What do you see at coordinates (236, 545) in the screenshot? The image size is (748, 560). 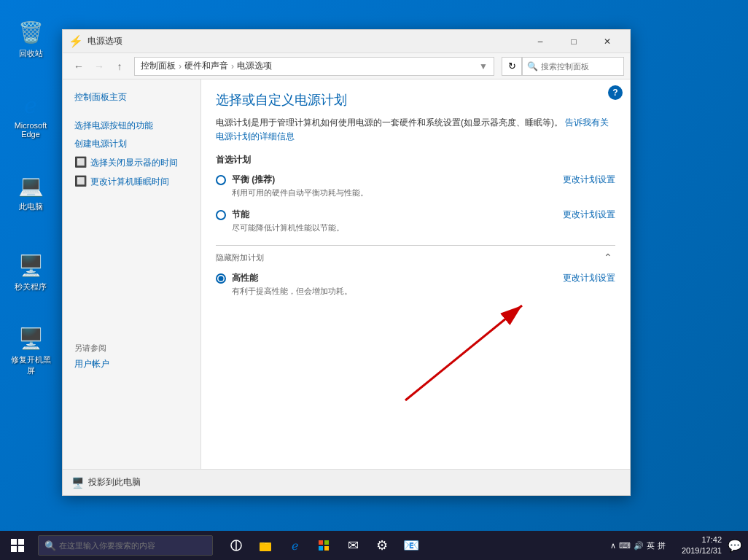 I see `task-view-icon` at bounding box center [236, 545].